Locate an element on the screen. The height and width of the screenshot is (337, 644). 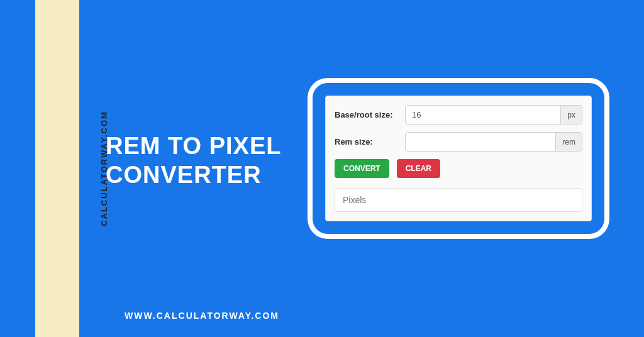
output-box: Pixels is located at coordinates (458, 200).